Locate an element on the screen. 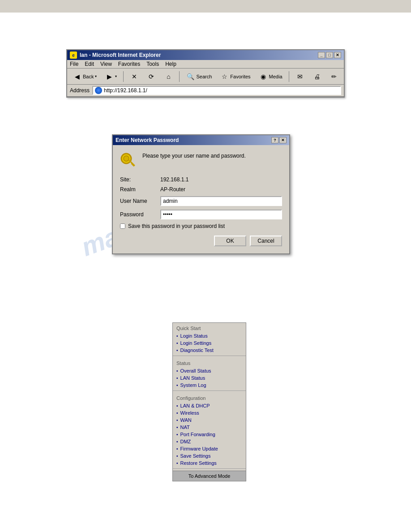  dialog-header: Please type your user name and password. is located at coordinates (201, 161).